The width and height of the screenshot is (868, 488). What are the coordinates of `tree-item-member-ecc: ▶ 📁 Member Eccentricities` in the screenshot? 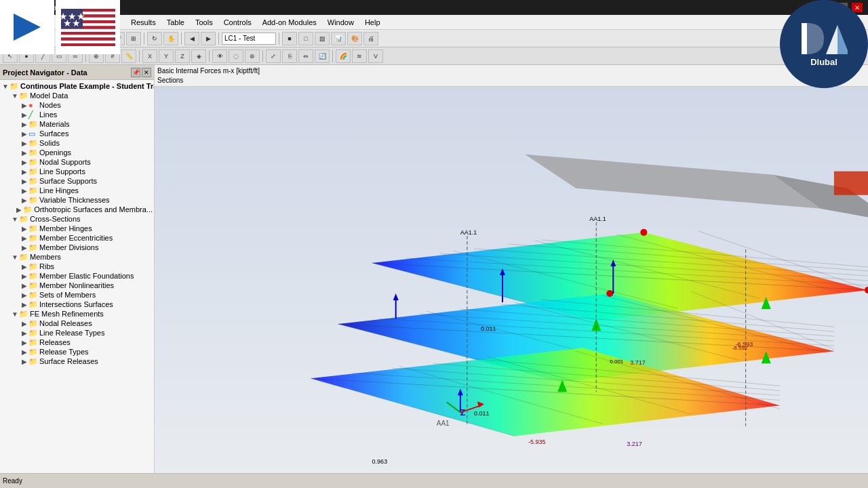 It's located at (77, 238).